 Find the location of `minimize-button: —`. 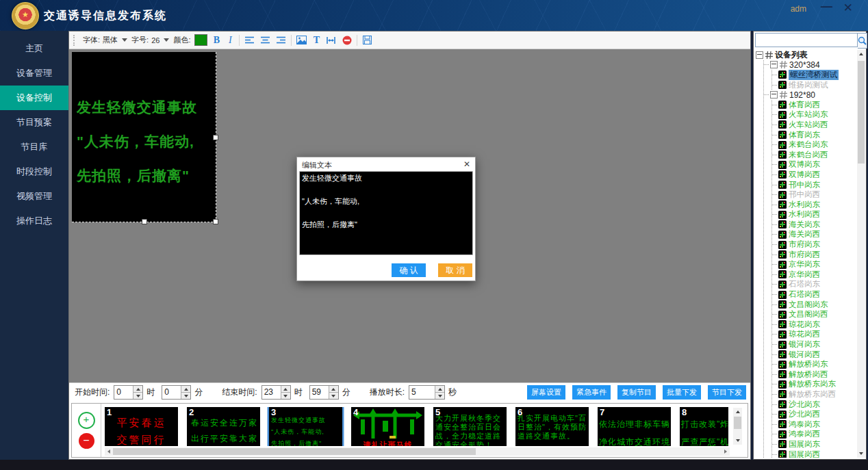

minimize-button: — is located at coordinates (827, 7).